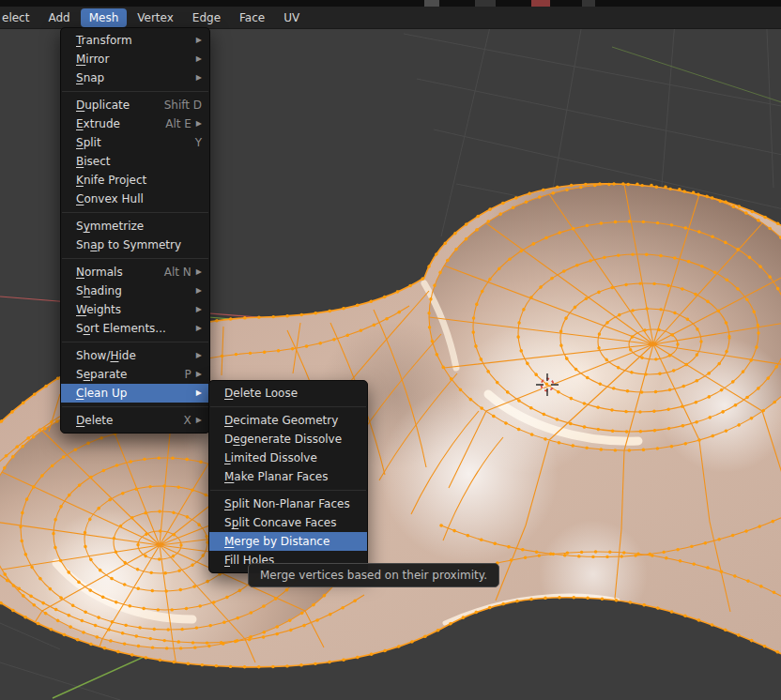 The width and height of the screenshot is (781, 700). I want to click on menu-item-shading: Shading▶, so click(135, 291).